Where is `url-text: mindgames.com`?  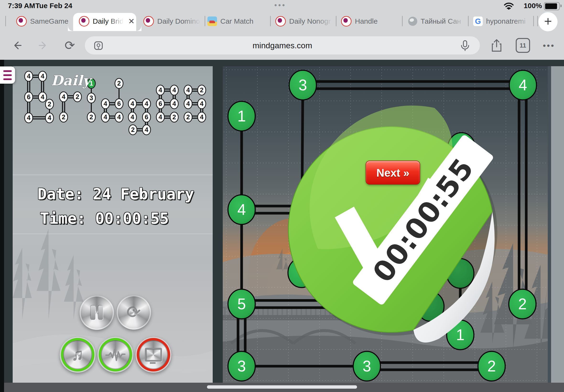 url-text: mindgames.com is located at coordinates (282, 45).